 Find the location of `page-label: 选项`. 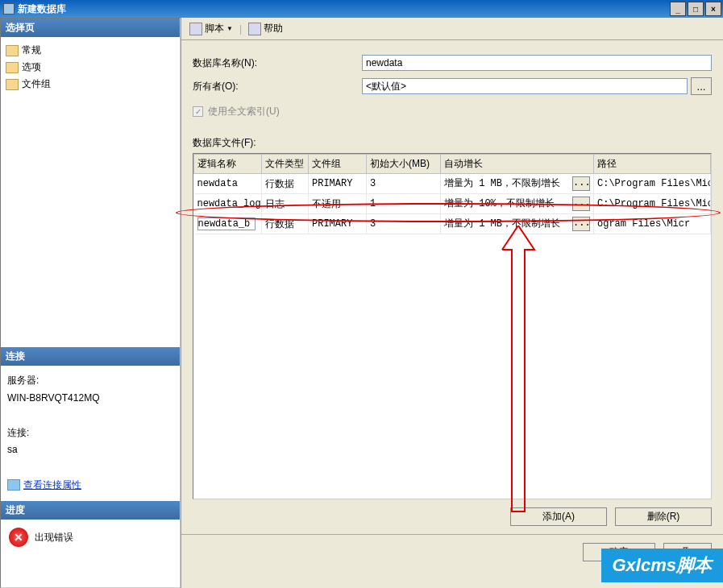

page-label: 选项 is located at coordinates (31, 68).